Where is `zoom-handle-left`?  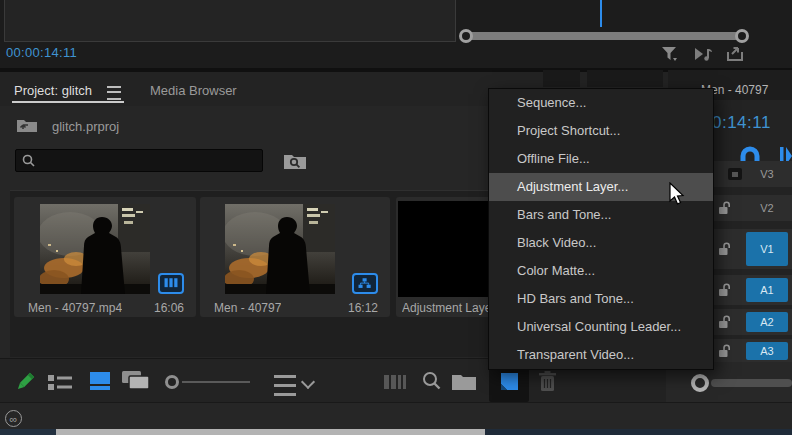 zoom-handle-left is located at coordinates (466, 36).